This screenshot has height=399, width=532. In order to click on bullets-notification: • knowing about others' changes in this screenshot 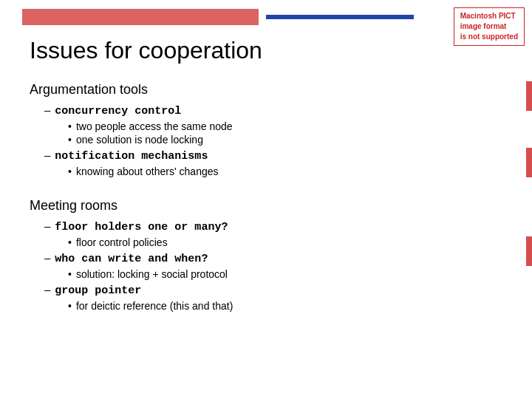, I will do `click(256, 171)`.